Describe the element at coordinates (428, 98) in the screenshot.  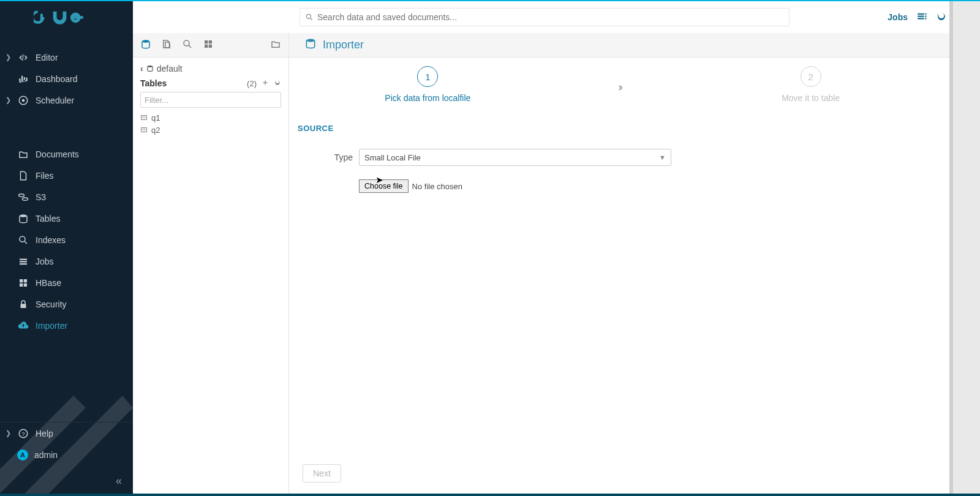
I see `step-label: Pick data from localfile` at that location.